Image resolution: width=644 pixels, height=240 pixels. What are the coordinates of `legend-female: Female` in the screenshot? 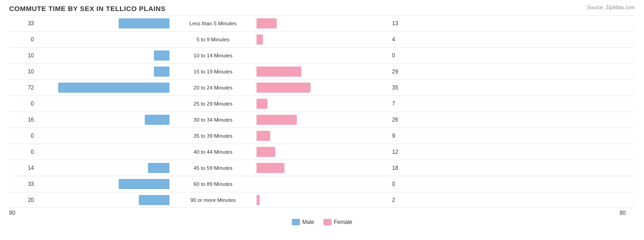 It's located at (338, 222).